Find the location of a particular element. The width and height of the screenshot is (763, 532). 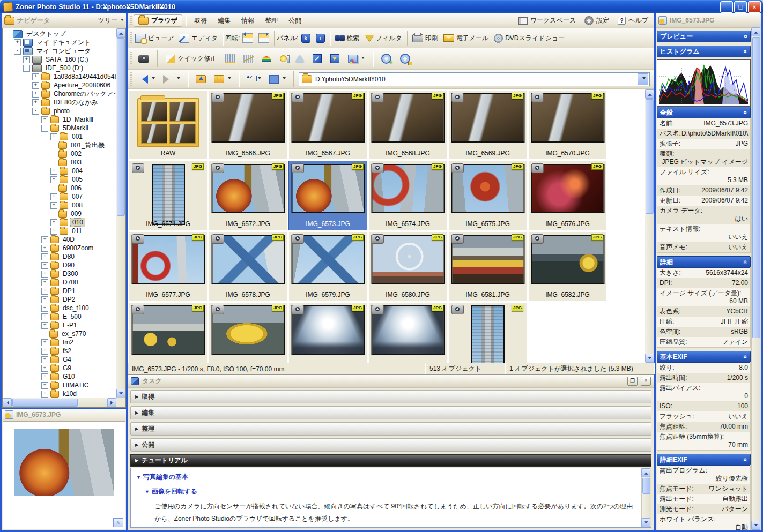

tree-item-G10: +G10 is located at coordinates (60, 377).